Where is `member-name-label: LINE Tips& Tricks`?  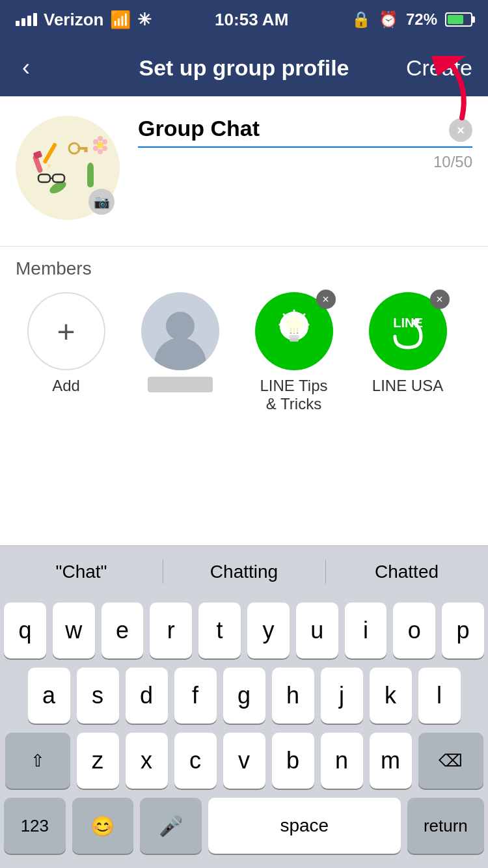 member-name-label: LINE Tips& Tricks is located at coordinates (293, 395).